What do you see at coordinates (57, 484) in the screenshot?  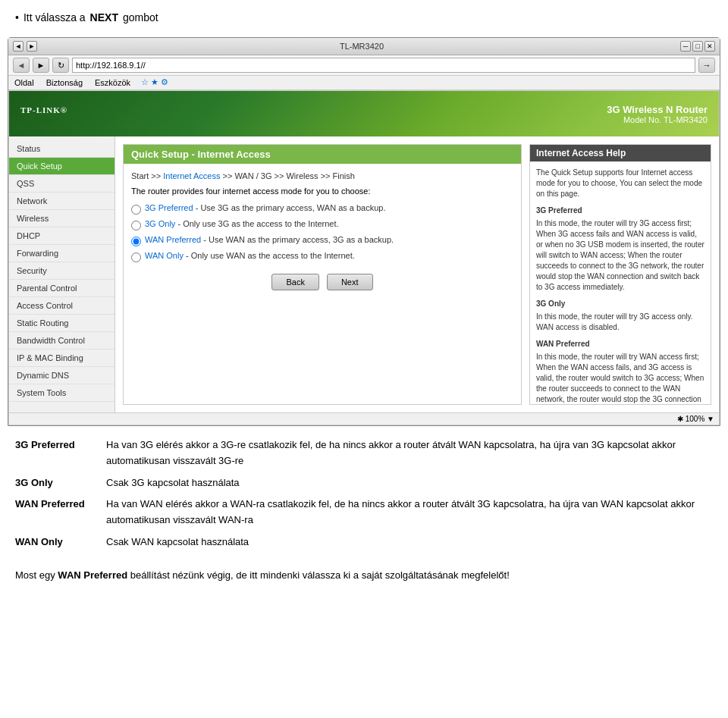 I see `term-label-3g-only: 3G Only` at bounding box center [57, 484].